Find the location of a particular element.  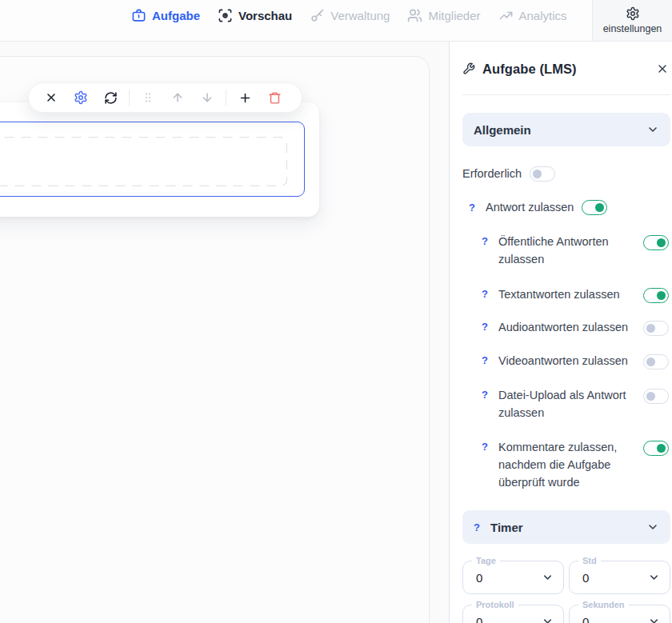

settings-button: einstellungen is located at coordinates (632, 21).